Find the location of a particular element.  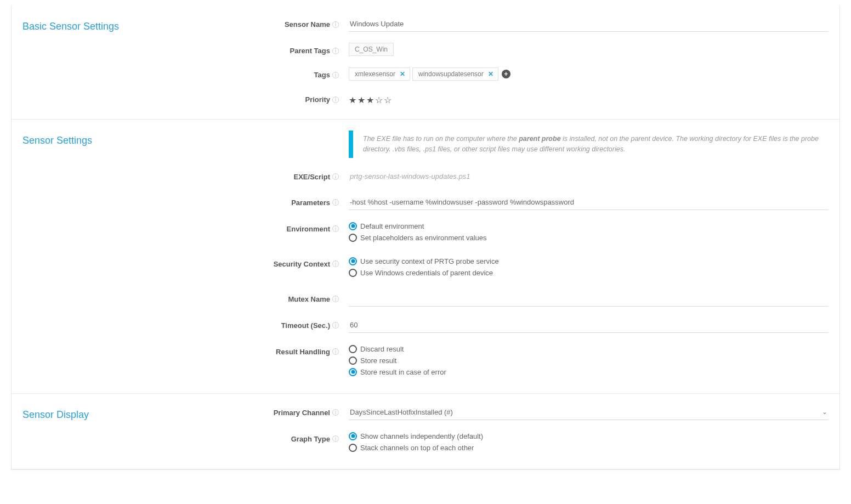

field-tags: Tags i xmlexesensor ✕ windowsupdatesenso… is located at coordinates (543, 73).